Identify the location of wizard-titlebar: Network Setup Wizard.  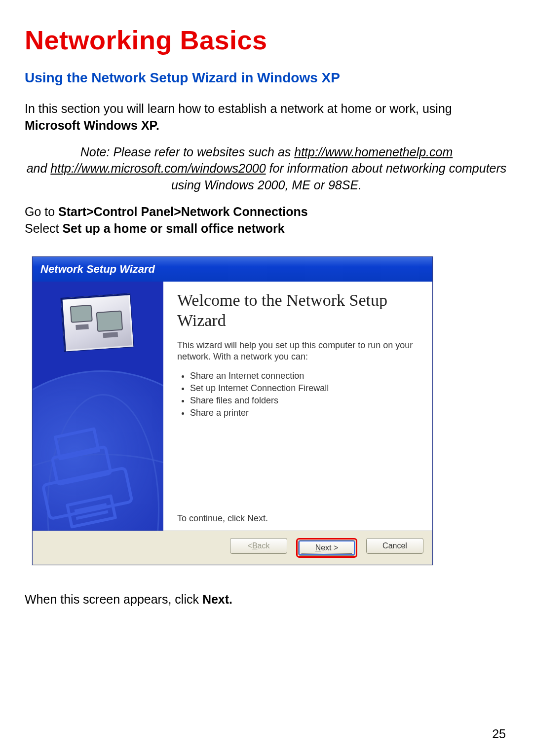
(232, 269).